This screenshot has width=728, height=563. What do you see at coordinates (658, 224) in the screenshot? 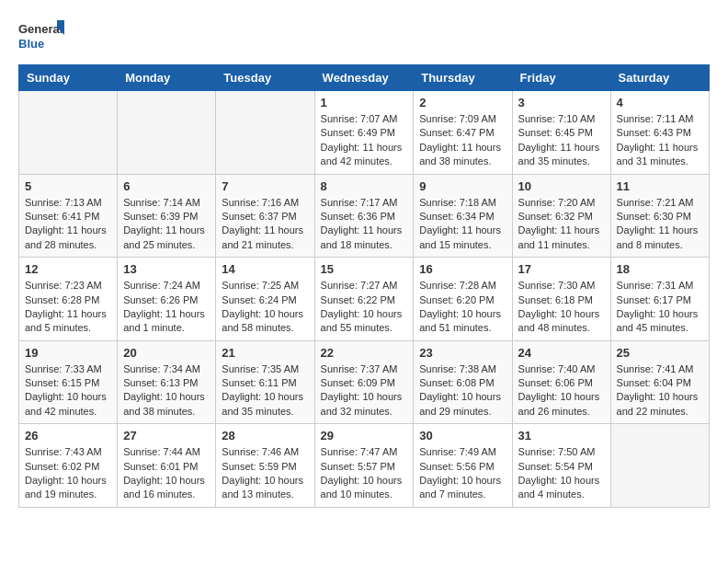
I see `day-info: Sunrise: 7:21 AM Sunset: 6:30 PM Dayligh…` at bounding box center [658, 224].